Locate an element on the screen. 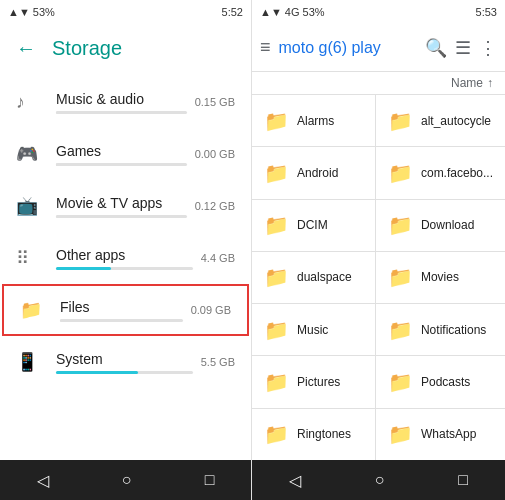 The height and width of the screenshot is (500, 505). files-bar is located at coordinates (62, 320).